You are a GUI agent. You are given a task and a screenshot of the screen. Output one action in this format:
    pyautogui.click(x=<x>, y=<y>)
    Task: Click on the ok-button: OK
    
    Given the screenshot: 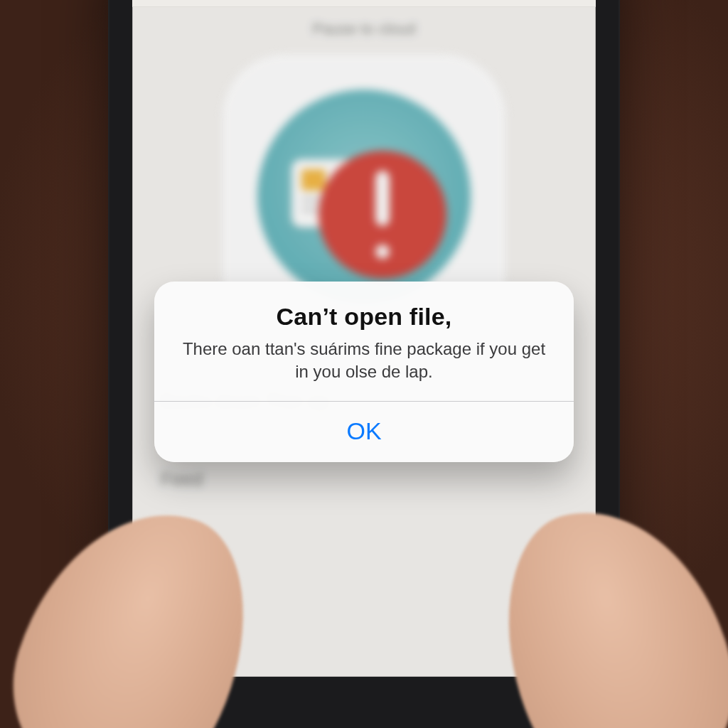 What is the action you would take?
    pyautogui.click(x=364, y=432)
    